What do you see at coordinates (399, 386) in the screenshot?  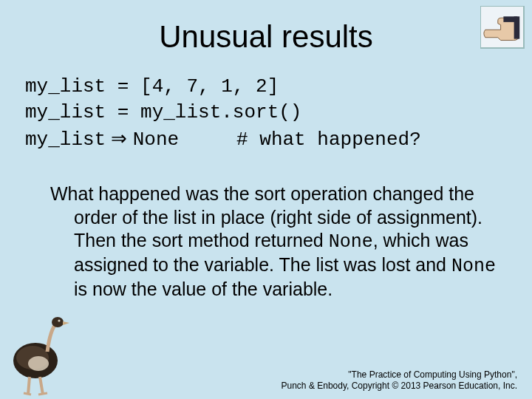 I see `footer-line: Punch & Enbody, Copyright © 2013 Pearson…` at bounding box center [399, 386].